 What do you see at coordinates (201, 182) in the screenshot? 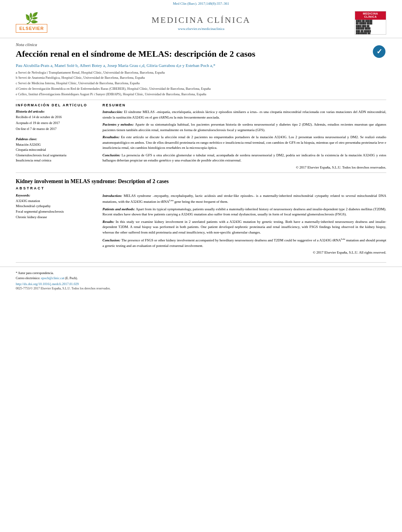
I see `english-title: Kidney involvement in MELAS syndrome: De…` at bounding box center [201, 182].